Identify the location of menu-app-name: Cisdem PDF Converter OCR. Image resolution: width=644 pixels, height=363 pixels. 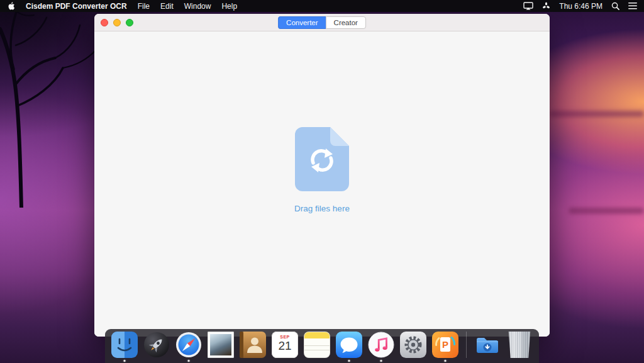
(77, 6).